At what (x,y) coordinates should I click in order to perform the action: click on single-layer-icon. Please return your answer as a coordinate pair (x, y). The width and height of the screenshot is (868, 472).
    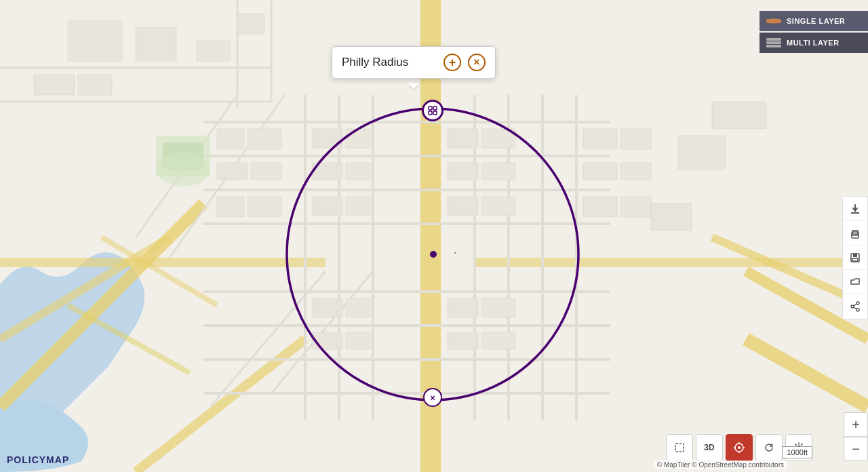
    Looking at the image, I should click on (774, 21).